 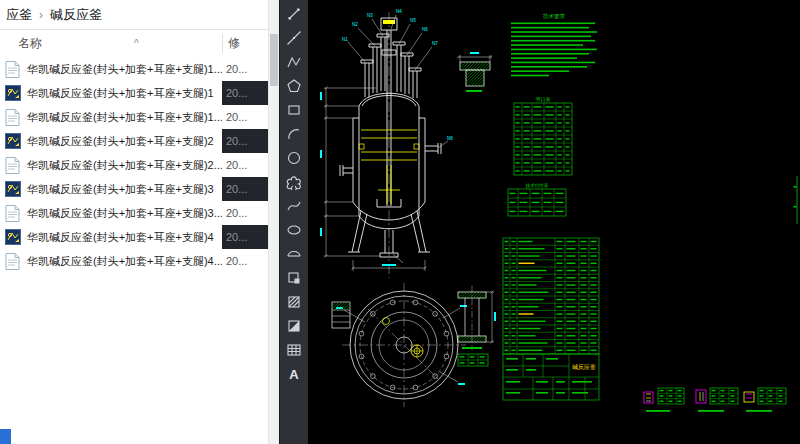 What do you see at coordinates (234, 44) in the screenshot?
I see `column-header-modified: 修` at bounding box center [234, 44].